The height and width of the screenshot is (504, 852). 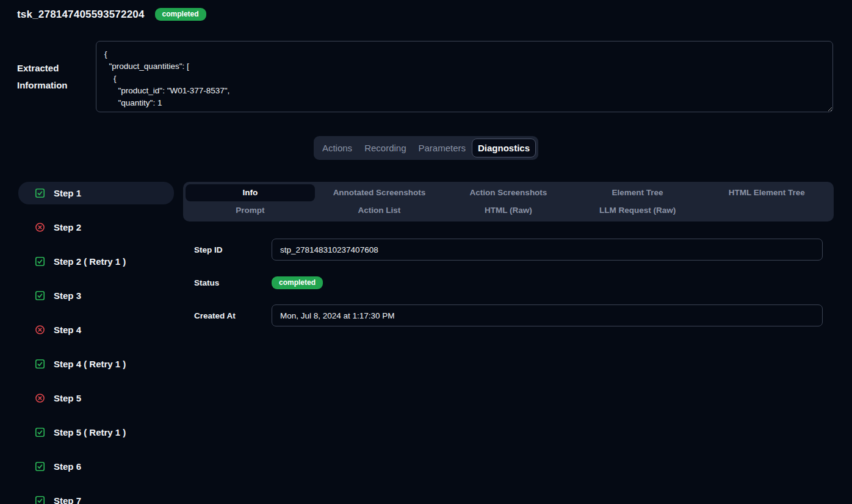 What do you see at coordinates (56, 78) in the screenshot?
I see `extracted-information-label: Extracted Information` at bounding box center [56, 78].